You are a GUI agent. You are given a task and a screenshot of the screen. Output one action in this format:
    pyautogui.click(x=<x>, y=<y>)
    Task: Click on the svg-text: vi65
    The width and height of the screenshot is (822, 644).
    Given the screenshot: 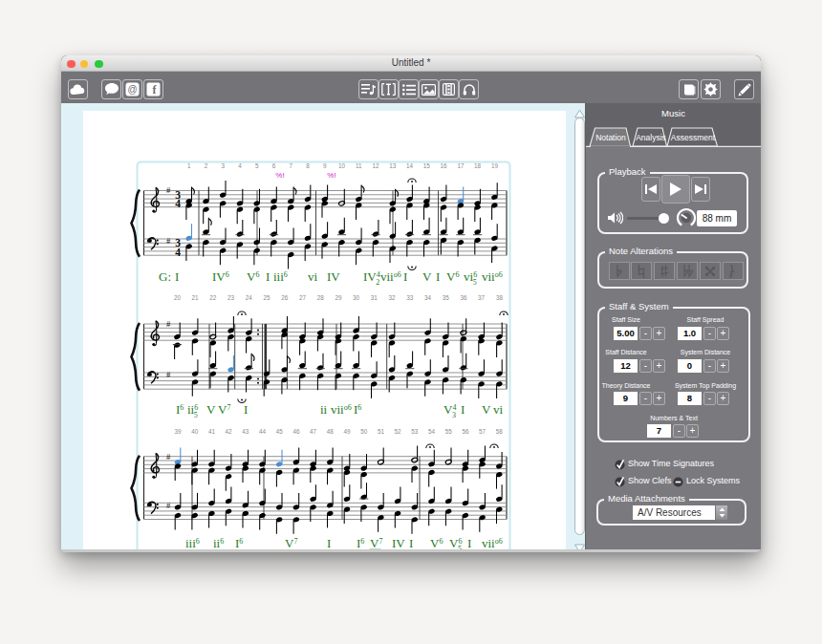 What is the action you would take?
    pyautogui.click(x=470, y=278)
    